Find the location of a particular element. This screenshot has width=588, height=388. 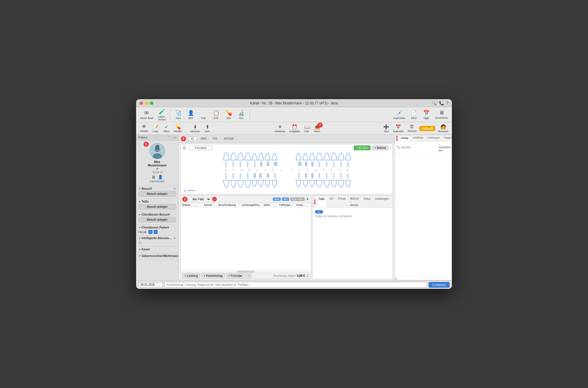

dia-button: 🔬 DIA is located at coordinates (241, 115).